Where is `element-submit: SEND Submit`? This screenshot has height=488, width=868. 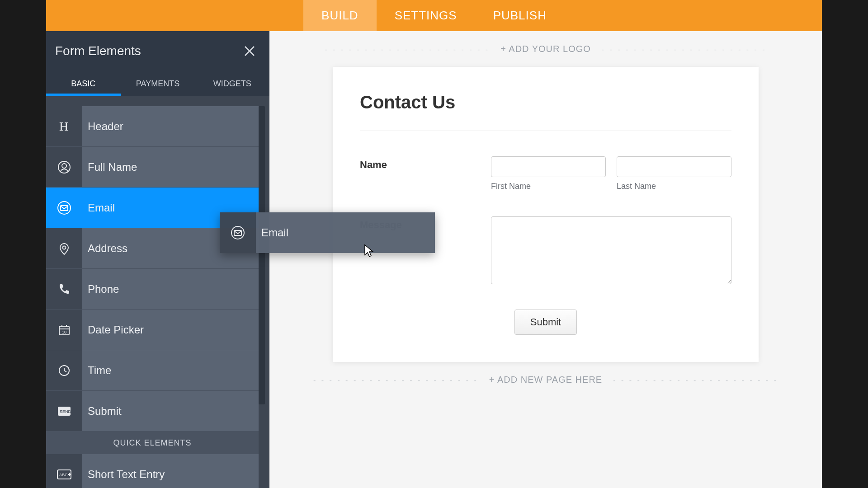 element-submit: SEND Submit is located at coordinates (152, 411).